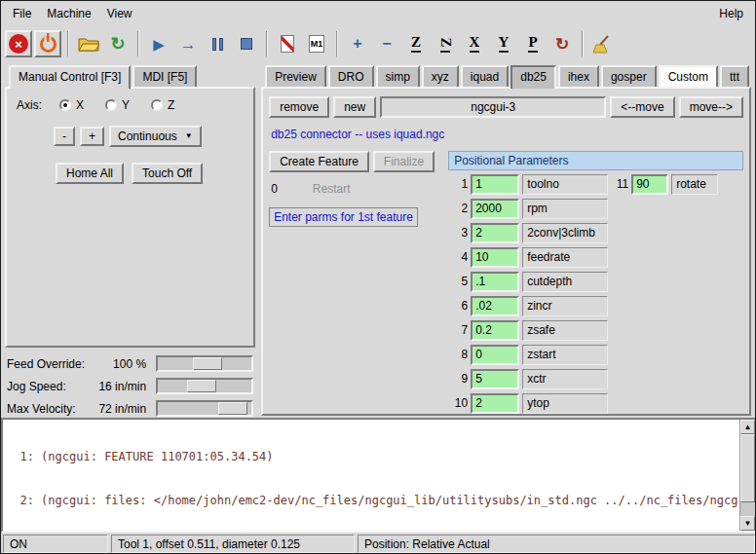 The image size is (756, 554). I want to click on z-view-icon: Z, so click(416, 44).